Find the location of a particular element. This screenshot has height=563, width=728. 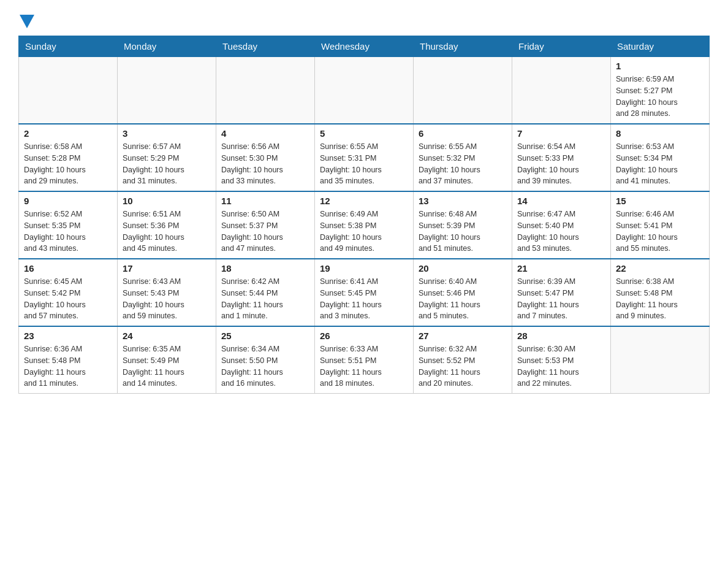

day-number: 8 is located at coordinates (660, 134).